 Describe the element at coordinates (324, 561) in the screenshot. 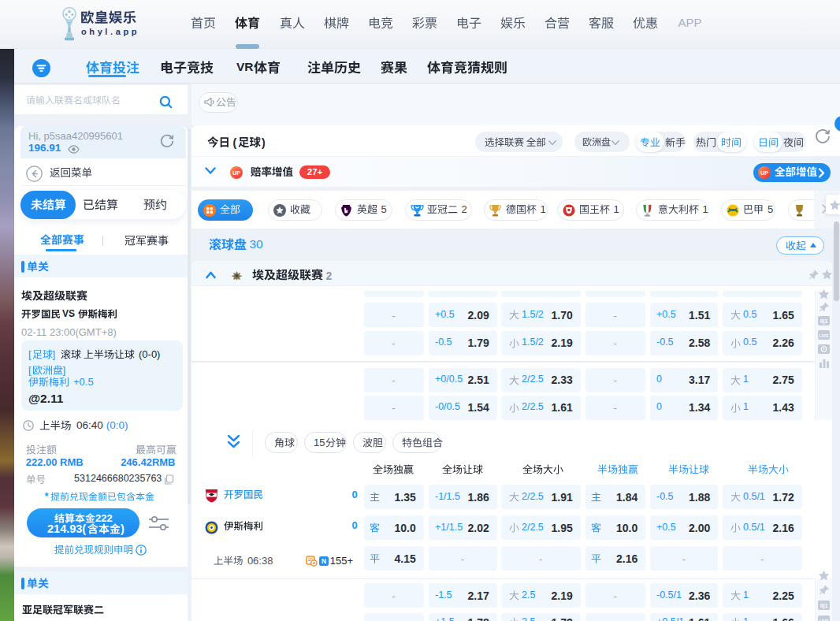

I see `svg-text: N` at that location.